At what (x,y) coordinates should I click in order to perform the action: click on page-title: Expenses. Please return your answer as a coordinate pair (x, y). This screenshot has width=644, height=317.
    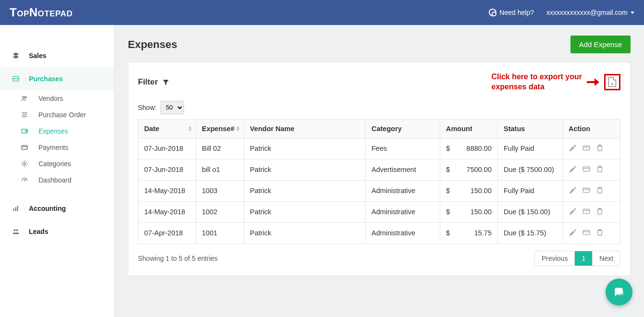
    Looking at the image, I should click on (153, 45).